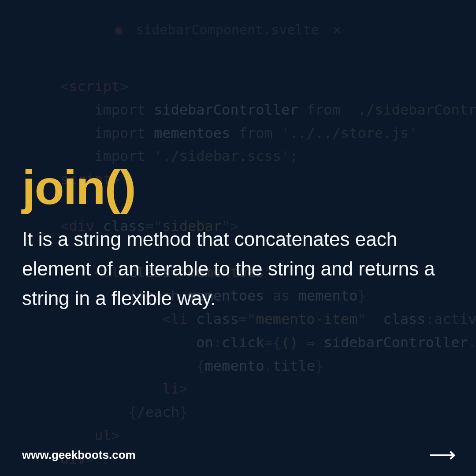 This screenshot has height=476, width=476. Describe the element at coordinates (442, 455) in the screenshot. I see `next-arrow-icon` at that location.